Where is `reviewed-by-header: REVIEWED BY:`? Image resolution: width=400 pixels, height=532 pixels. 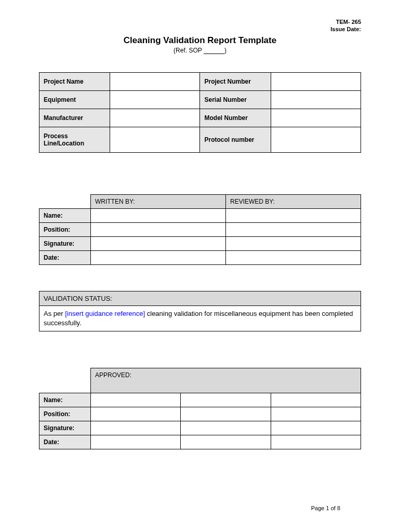 reviewed-by-header: REVIEWED BY: is located at coordinates (294, 202).